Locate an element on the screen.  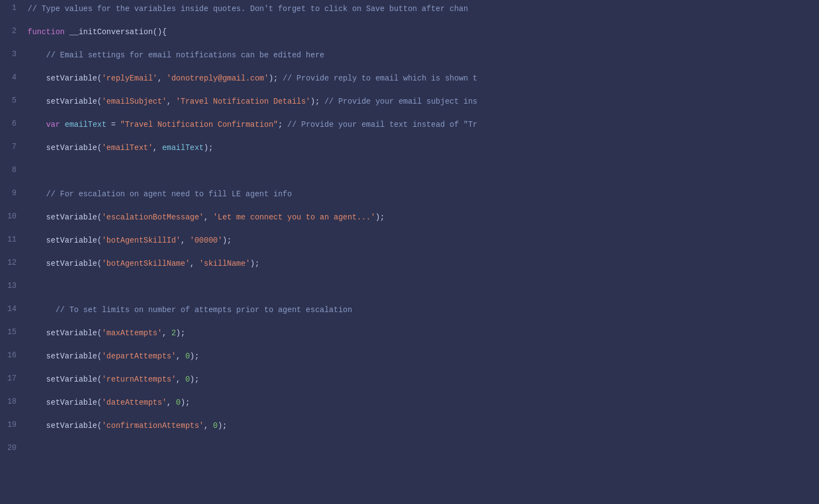
code-line: 20 is located at coordinates (410, 452).